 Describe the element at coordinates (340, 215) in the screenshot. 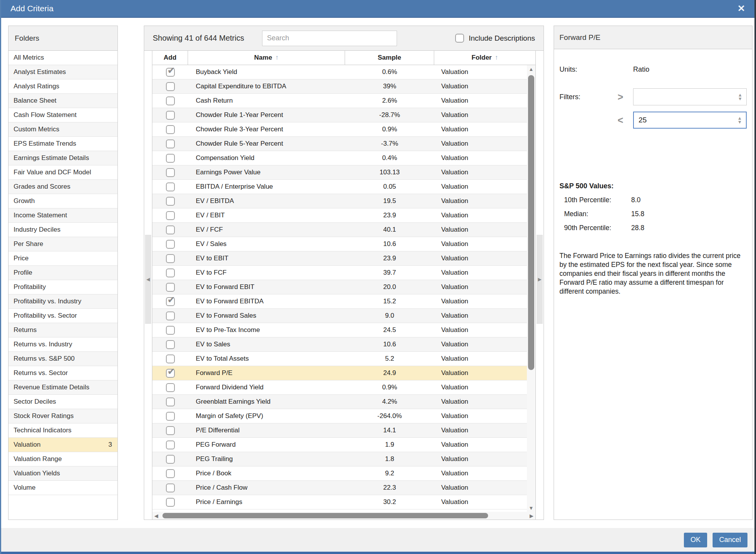

I see `table-row: EV / EBIT 23.9 Valuation` at that location.